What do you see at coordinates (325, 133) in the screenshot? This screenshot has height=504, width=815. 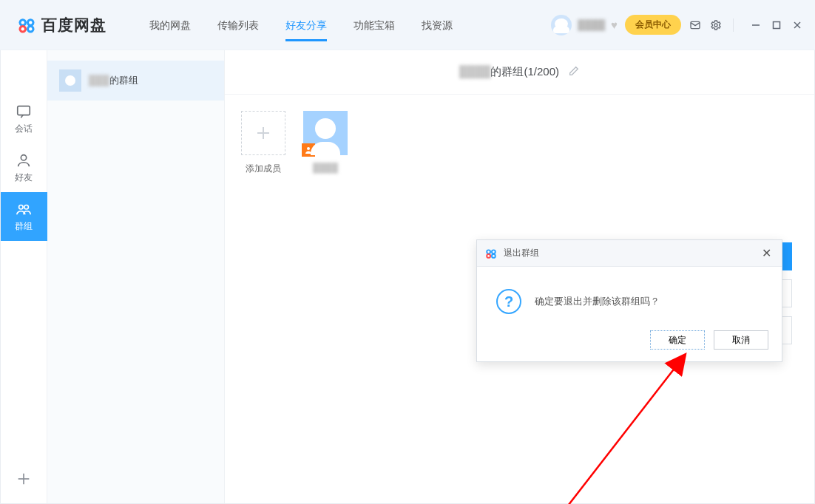 I see `member-avatar` at bounding box center [325, 133].